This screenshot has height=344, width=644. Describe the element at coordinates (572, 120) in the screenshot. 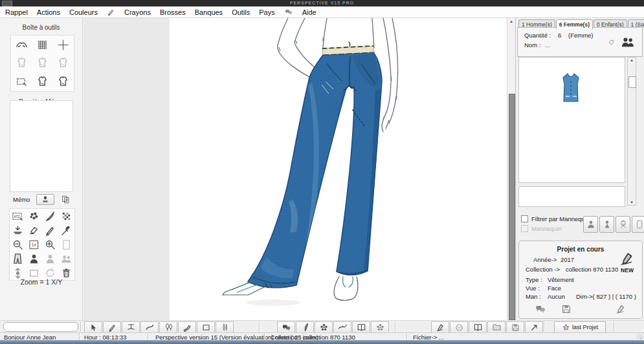

I see `garment-list` at that location.